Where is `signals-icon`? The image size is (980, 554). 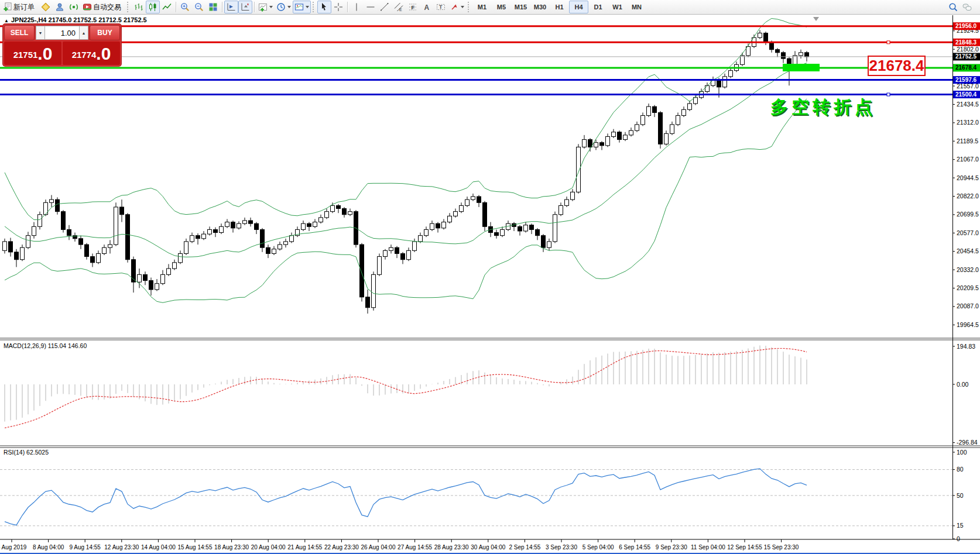 signals-icon is located at coordinates (74, 7).